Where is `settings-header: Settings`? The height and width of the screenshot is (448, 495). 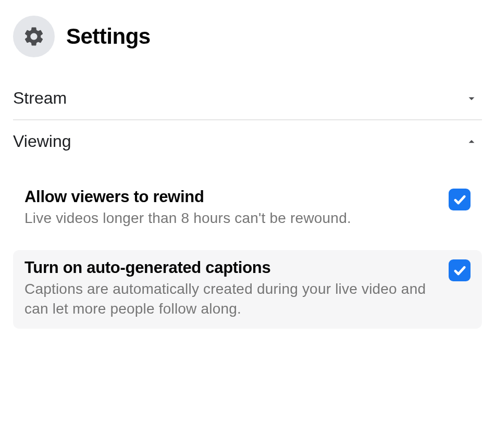
settings-header: Settings is located at coordinates (247, 34).